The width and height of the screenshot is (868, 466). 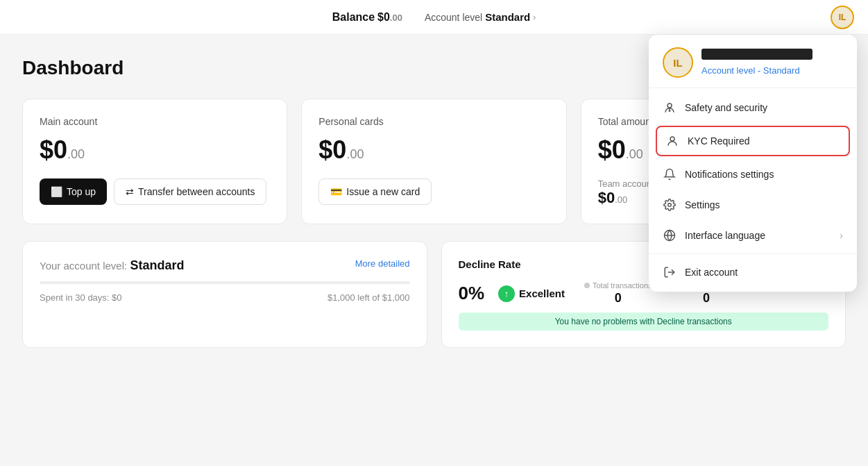 What do you see at coordinates (753, 61) in the screenshot?
I see `dropdown-header: IL Account level - Standard` at bounding box center [753, 61].